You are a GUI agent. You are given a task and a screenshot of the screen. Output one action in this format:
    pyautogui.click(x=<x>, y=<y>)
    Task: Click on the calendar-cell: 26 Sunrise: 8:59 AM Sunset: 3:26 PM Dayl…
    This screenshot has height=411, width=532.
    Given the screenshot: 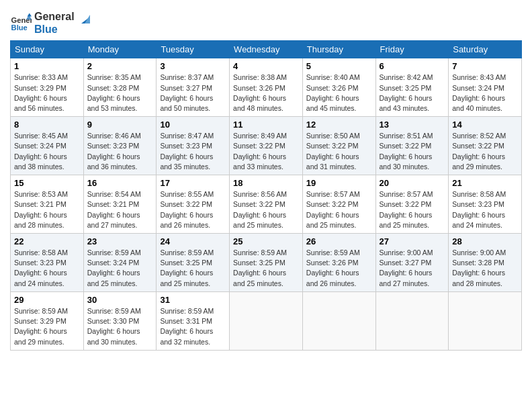 What is the action you would take?
    pyautogui.click(x=339, y=262)
    